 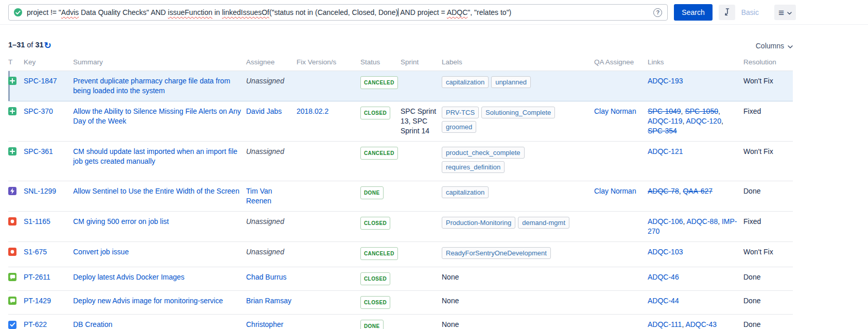 I want to click on column-header-assignee: Assignee, so click(x=271, y=63).